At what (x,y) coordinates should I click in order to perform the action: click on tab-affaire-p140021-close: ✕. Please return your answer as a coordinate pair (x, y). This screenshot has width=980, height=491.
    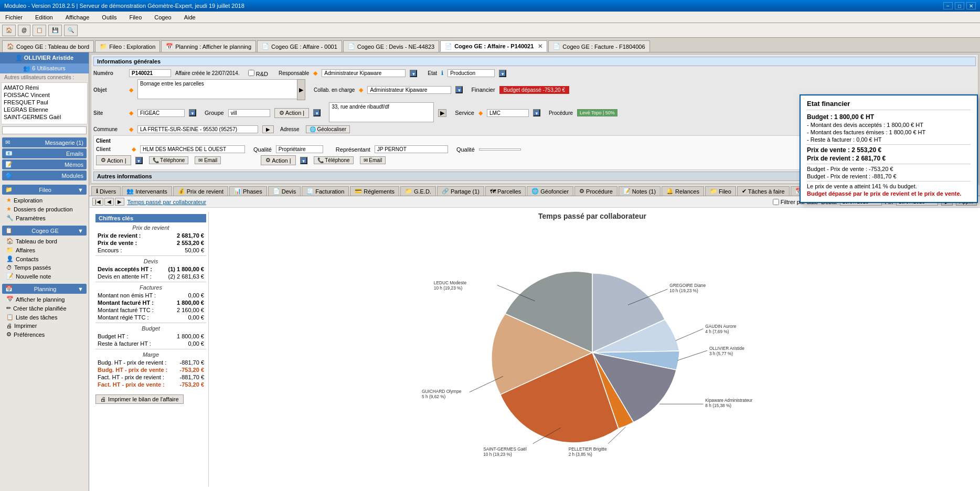
    Looking at the image, I should click on (540, 46).